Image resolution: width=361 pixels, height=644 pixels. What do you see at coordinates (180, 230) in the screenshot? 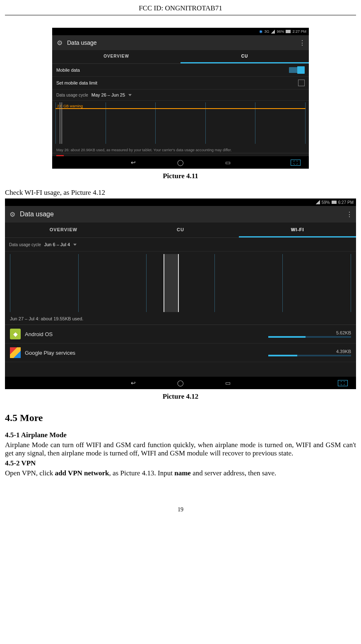
I see `tabs: OVERVIEW CU WI-FI` at bounding box center [180, 230].